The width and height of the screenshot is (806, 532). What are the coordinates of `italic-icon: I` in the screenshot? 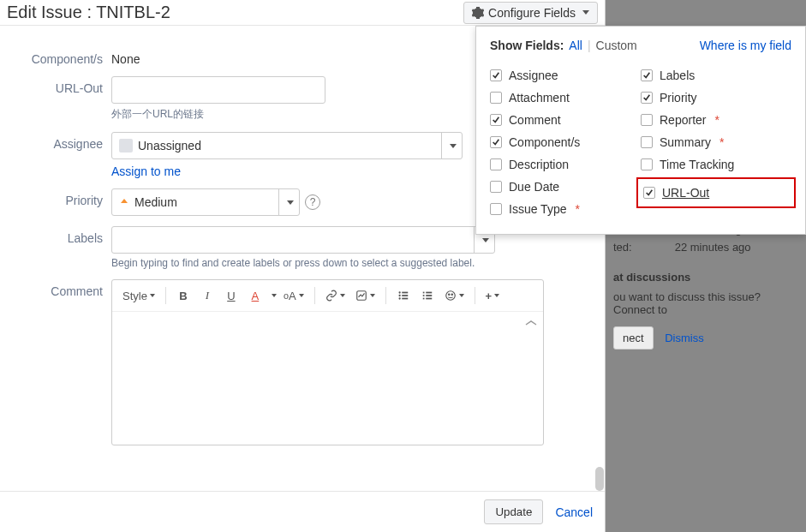 It's located at (207, 296).